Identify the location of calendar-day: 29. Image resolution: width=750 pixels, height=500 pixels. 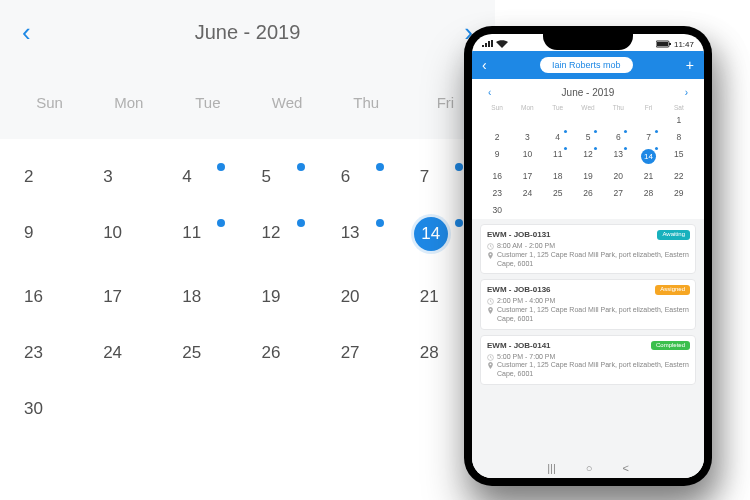
(679, 193).